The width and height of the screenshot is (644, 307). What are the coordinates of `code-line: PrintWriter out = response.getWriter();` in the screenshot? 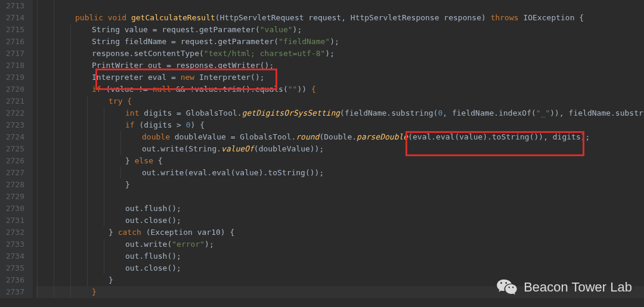 It's located at (340, 66).